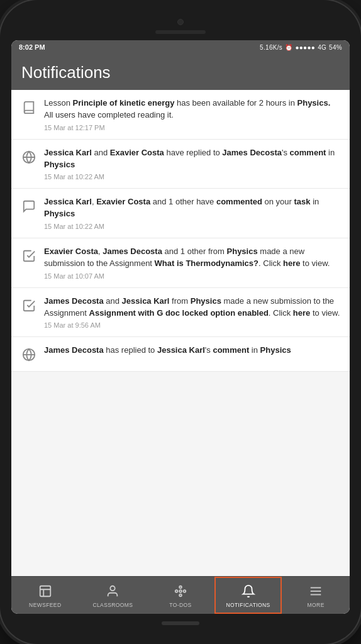  Describe the element at coordinates (192, 114) in the screenshot. I see `notification-content: Lesson Principle of kinetic energy has b…` at that location.